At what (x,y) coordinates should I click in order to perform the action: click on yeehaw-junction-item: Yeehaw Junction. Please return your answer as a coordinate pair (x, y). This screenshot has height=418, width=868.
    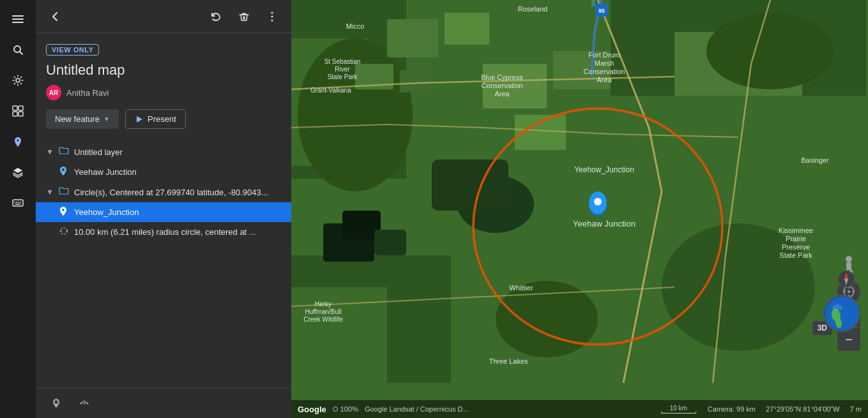
    Looking at the image, I should click on (164, 172).